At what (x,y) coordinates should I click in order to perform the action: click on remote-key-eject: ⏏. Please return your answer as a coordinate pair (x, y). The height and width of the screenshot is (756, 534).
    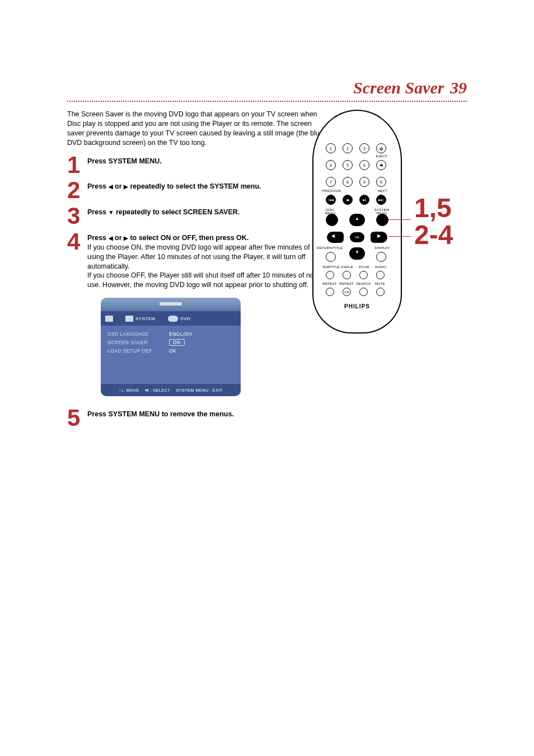
    Looking at the image, I should click on (381, 165).